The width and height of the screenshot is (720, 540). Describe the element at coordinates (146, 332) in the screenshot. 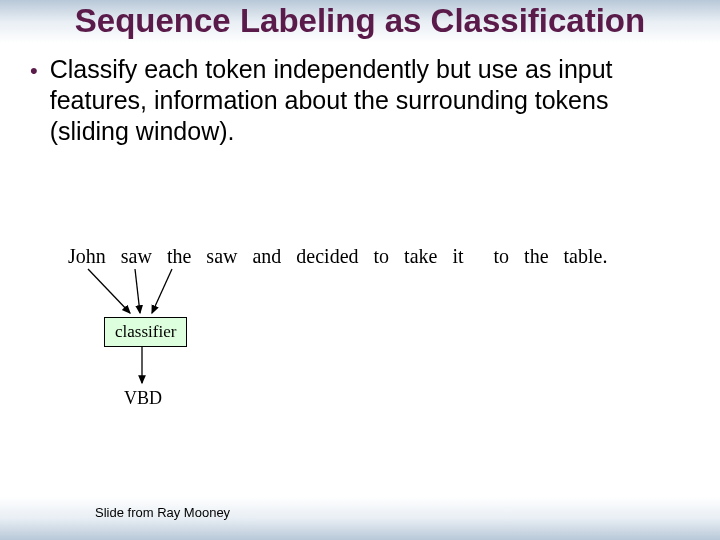

I see `classifier-box: classifier` at that location.